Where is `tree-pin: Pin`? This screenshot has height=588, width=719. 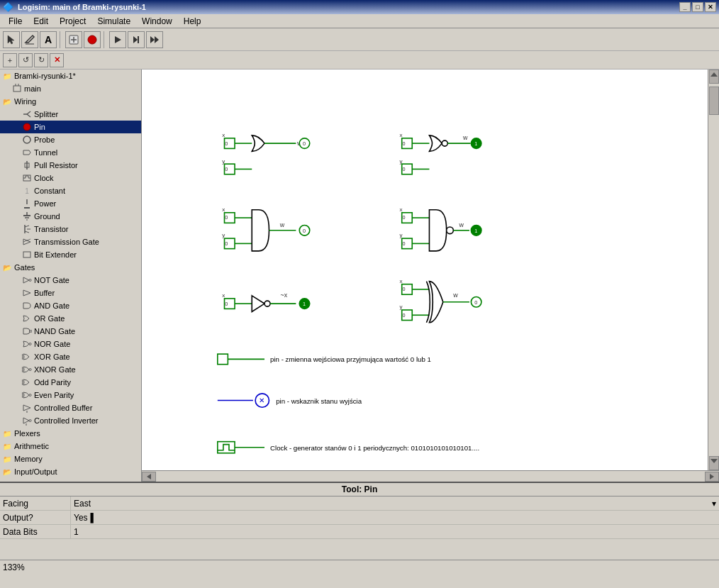 tree-pin: Pin is located at coordinates (71, 127).